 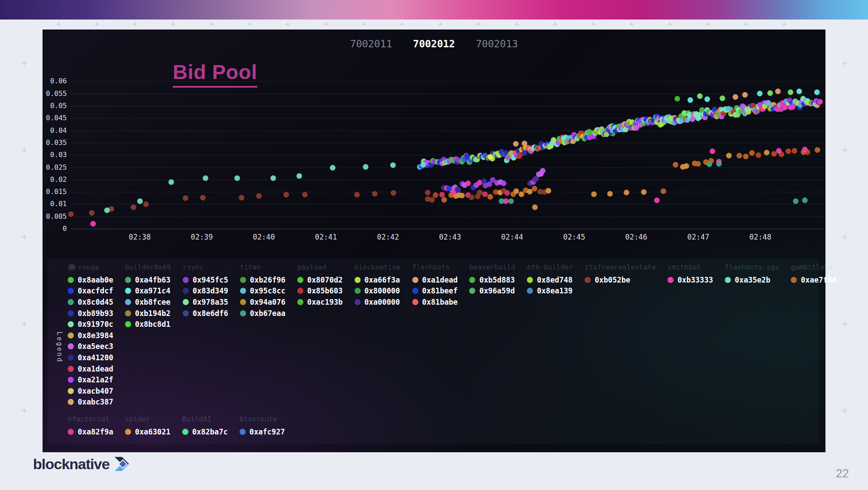 What do you see at coordinates (263, 280) in the screenshot?
I see `legend-entry-0xb26f96: 0xb26f96` at bounding box center [263, 280].